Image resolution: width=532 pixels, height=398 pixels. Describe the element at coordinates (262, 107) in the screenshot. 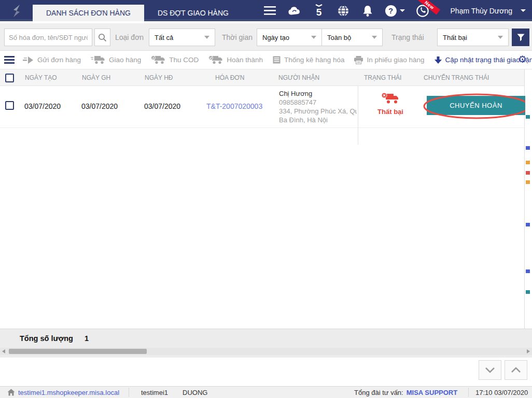

I see `table-row: 03/07/2020 03/07/2020 03/07/2020 T&T-200…` at that location.